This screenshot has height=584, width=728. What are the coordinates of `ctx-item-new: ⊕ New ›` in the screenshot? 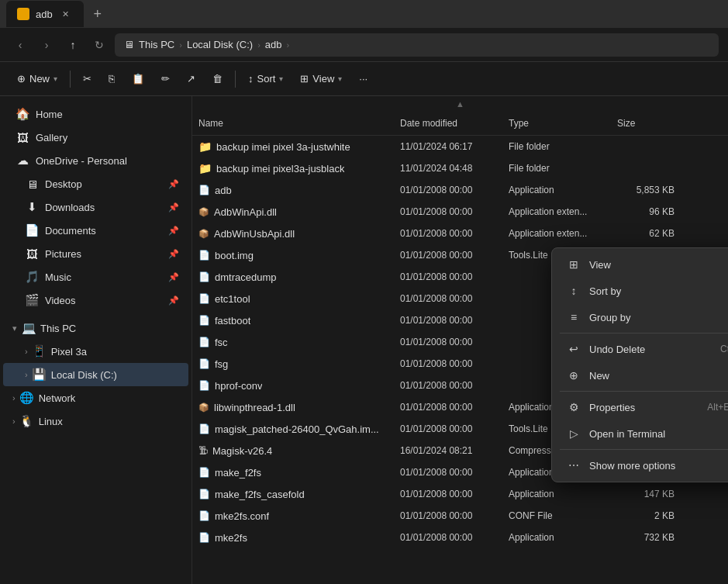 It's located at (642, 375).